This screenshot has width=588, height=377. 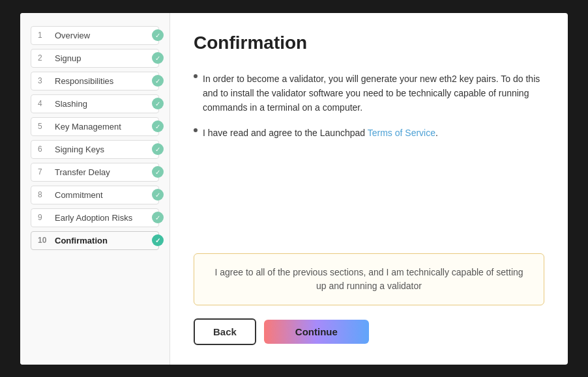 I want to click on step-label-5: Key Management, so click(x=88, y=126).